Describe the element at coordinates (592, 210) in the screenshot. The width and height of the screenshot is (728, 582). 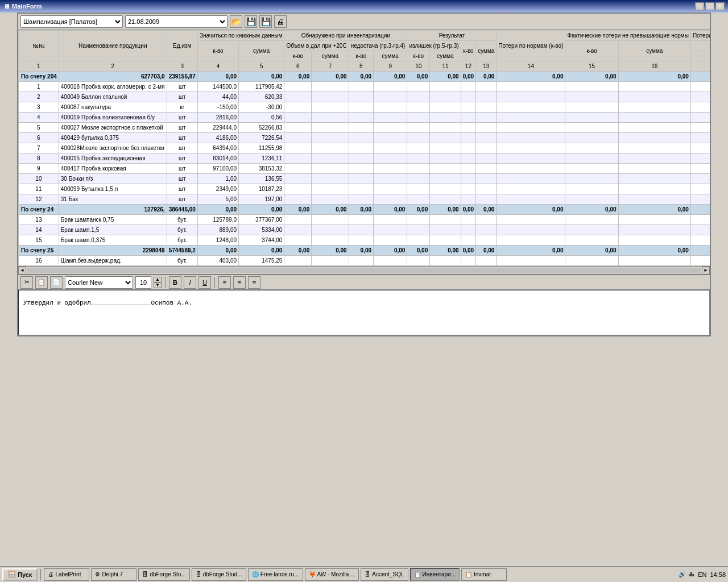
I see `group-c14: 0,00` at that location.